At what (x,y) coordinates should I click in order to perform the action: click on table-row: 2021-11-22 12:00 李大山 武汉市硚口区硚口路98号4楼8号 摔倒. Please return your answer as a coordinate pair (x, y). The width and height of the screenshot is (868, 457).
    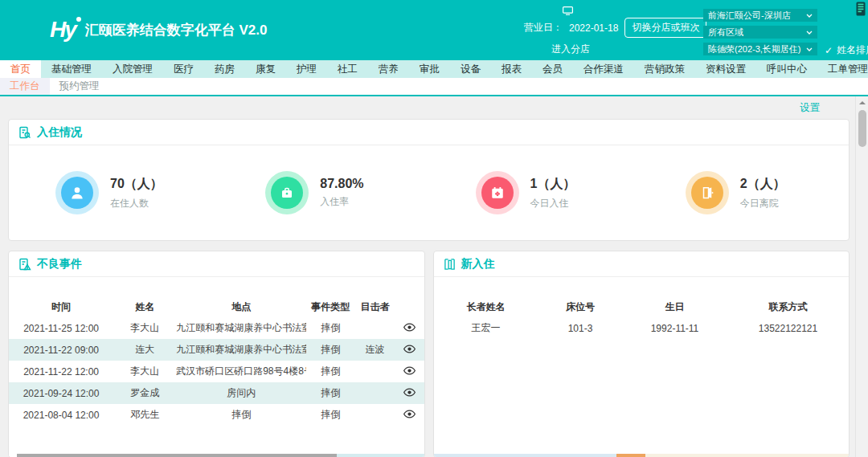
    Looking at the image, I should click on (217, 371).